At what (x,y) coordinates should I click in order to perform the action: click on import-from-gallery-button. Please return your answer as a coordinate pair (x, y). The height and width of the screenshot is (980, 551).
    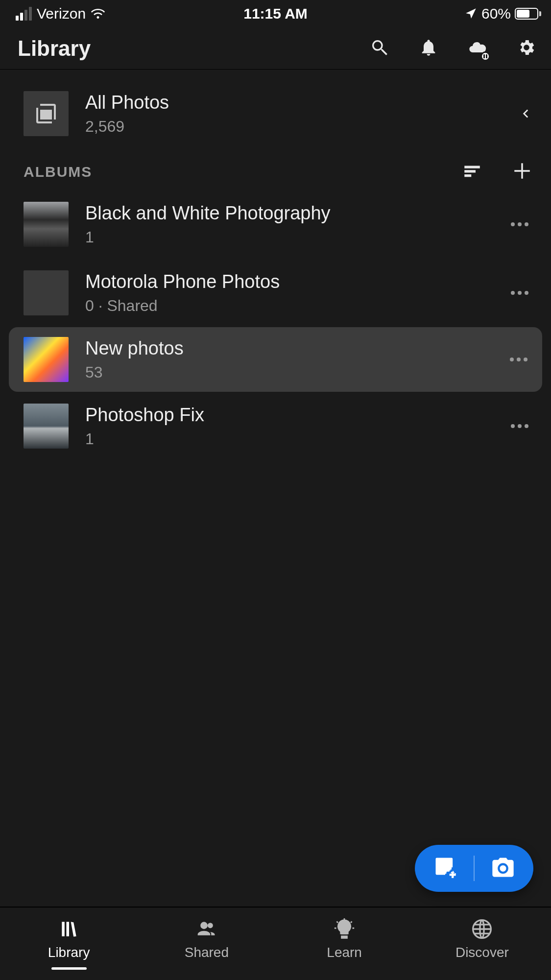
    Looking at the image, I should click on (445, 868).